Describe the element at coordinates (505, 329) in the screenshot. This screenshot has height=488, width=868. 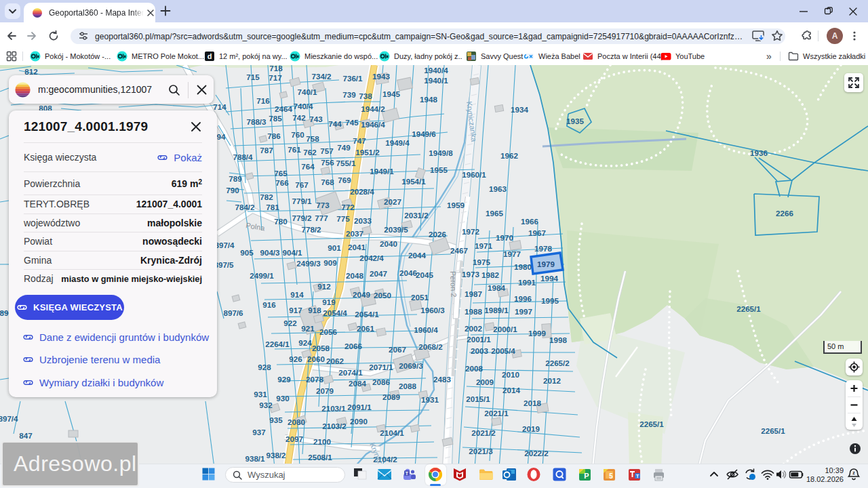
I see `svg-text: 2000/1` at that location.